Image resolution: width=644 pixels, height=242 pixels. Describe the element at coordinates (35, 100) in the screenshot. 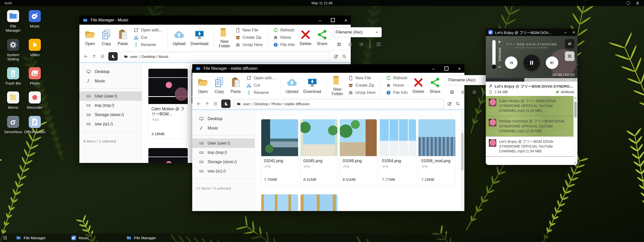

I see `desktop-icon-recorder: Recorder` at that location.